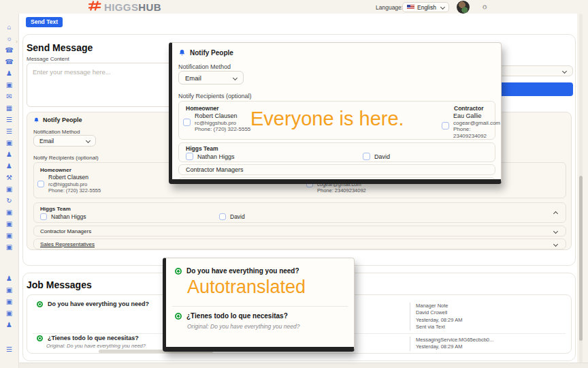  What do you see at coordinates (10, 301) in the screenshot?
I see `package-7-icon: ▣` at bounding box center [10, 301].